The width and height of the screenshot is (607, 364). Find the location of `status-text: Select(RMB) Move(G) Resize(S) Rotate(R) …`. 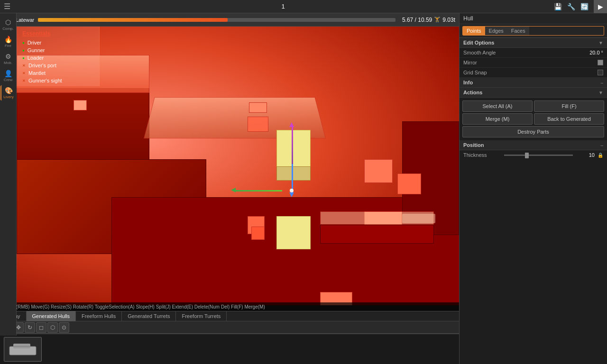

status-text: Select(RMB) Move(G) Resize(S) Rotate(R) … is located at coordinates (134, 307).